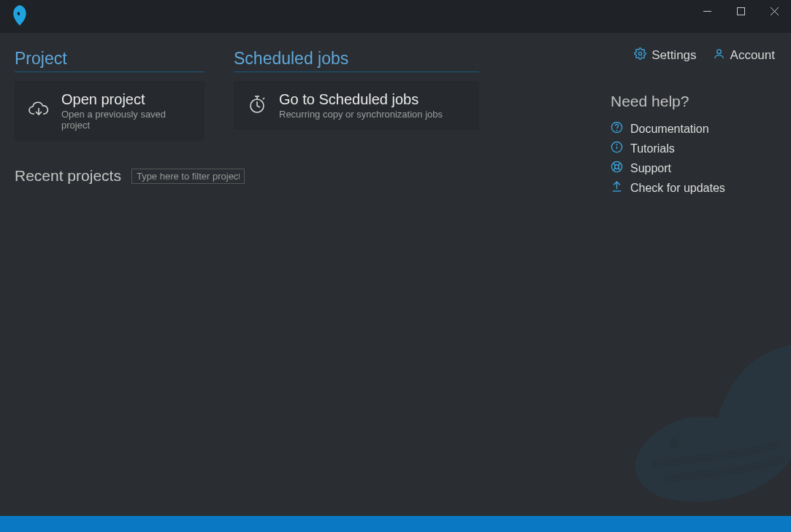 This screenshot has height=532, width=791. Describe the element at coordinates (707, 11) in the screenshot. I see `minimize-button` at that location.